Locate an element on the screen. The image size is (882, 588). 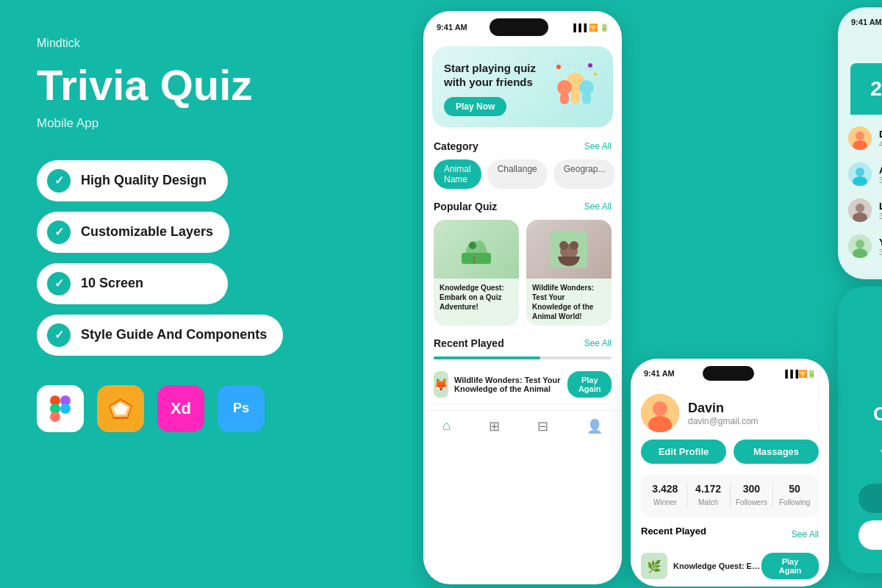
popular-see-all: See All is located at coordinates (598, 207).